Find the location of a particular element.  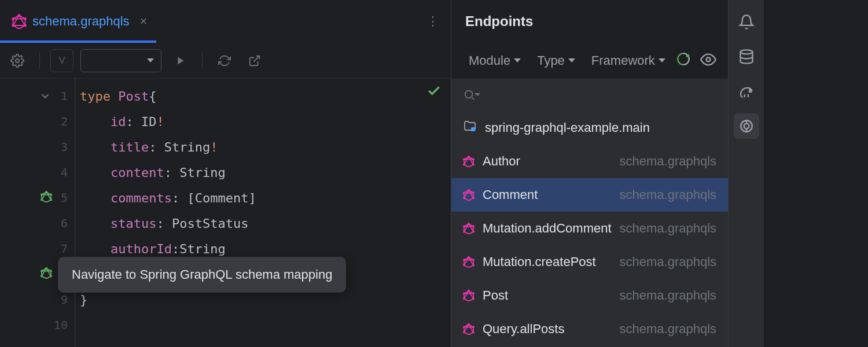

endpoint-row: Query.allPosts schema.graphqls is located at coordinates (590, 329).